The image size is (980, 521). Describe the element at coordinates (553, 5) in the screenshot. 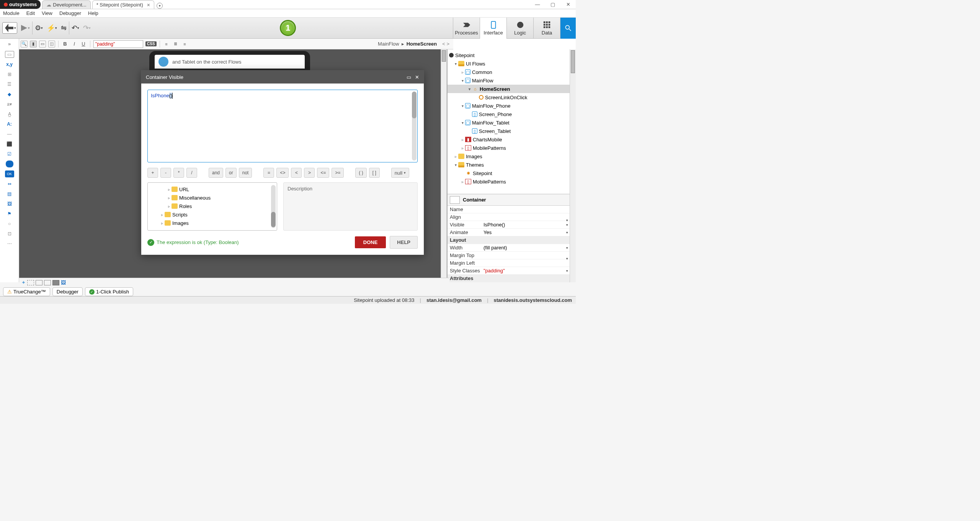

I see `maximize-button: ▢` at that location.